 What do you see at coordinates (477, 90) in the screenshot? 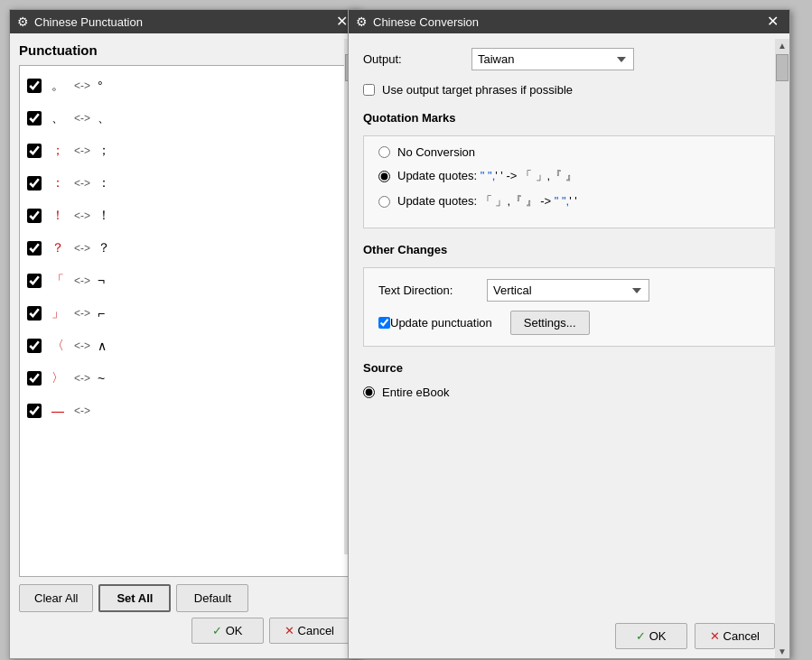
I see `use-phrases-label: Use output target phrases if possible` at bounding box center [477, 90].